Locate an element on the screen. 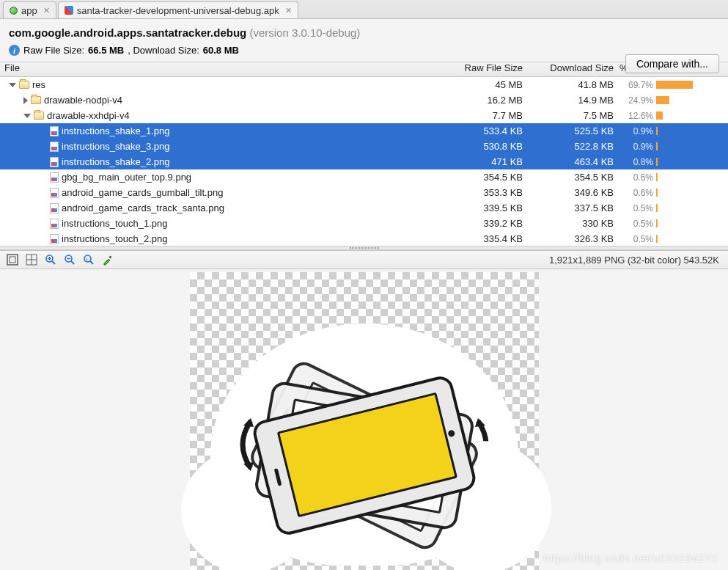 This screenshot has height=570, width=728. percent: 12.6% is located at coordinates (636, 116).